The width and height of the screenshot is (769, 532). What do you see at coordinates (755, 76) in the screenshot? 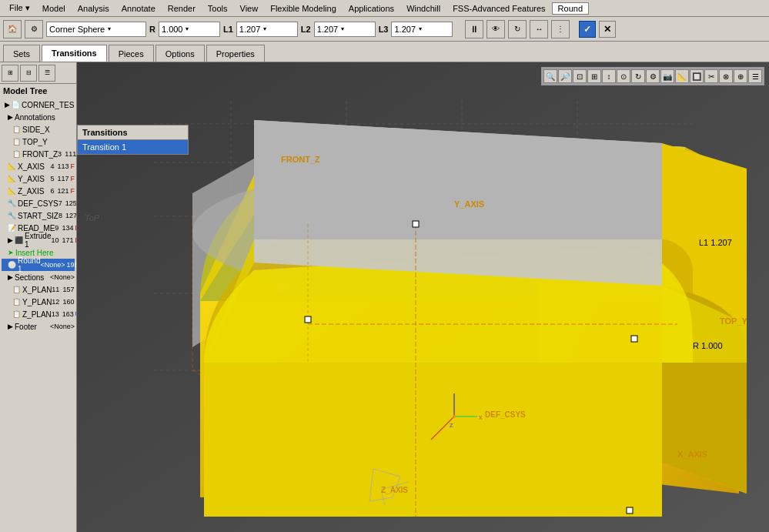
I see `view-btn-15: ☰` at bounding box center [755, 76].